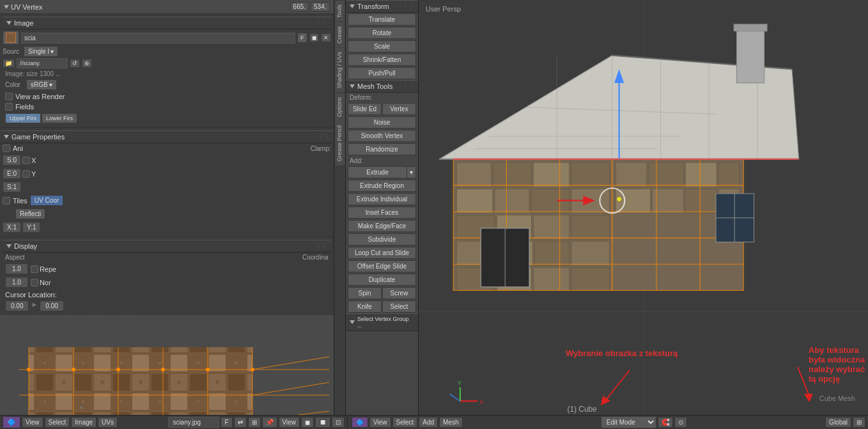  What do you see at coordinates (382, 212) in the screenshot?
I see `inset-faces-btn: Inset Faces` at bounding box center [382, 212].